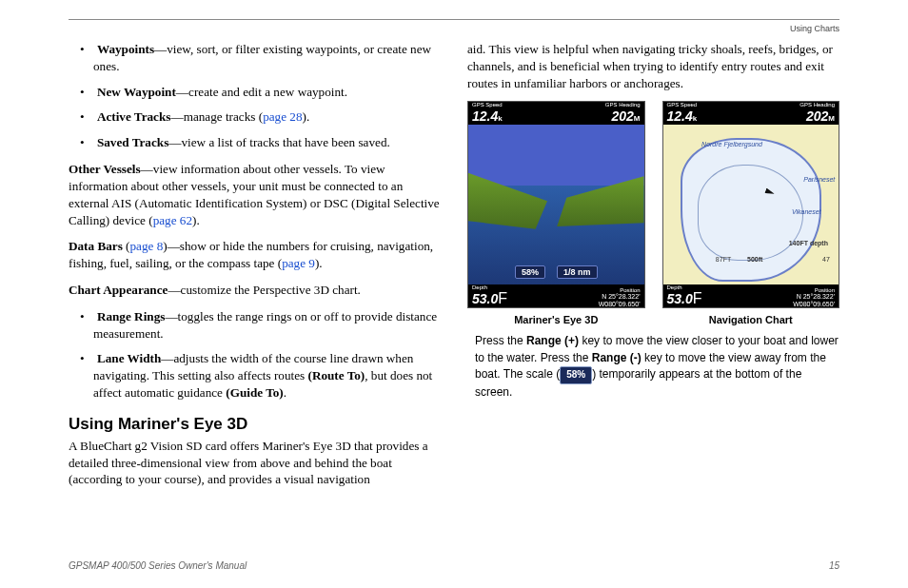 This screenshot has width=908, height=588. I want to click on bullet-saved-tracks: Saved Tracks—view a list of tracks that …, so click(255, 143).